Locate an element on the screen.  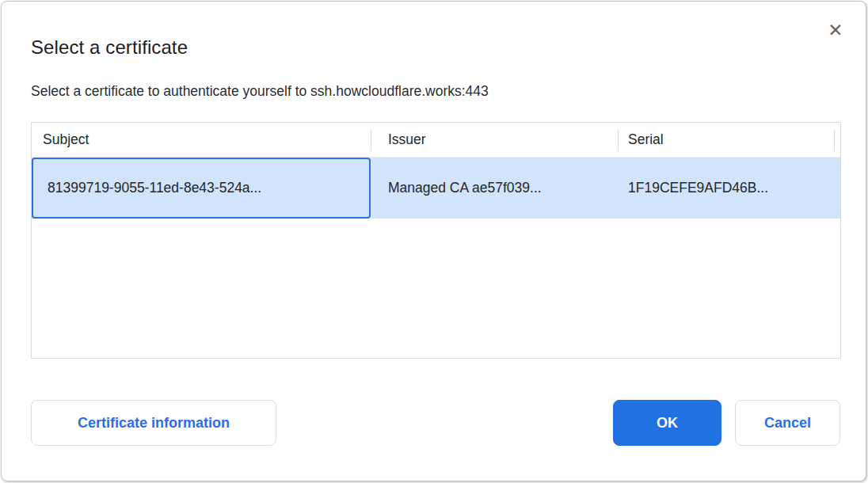
column-header-serial: Serial is located at coordinates (725, 139).